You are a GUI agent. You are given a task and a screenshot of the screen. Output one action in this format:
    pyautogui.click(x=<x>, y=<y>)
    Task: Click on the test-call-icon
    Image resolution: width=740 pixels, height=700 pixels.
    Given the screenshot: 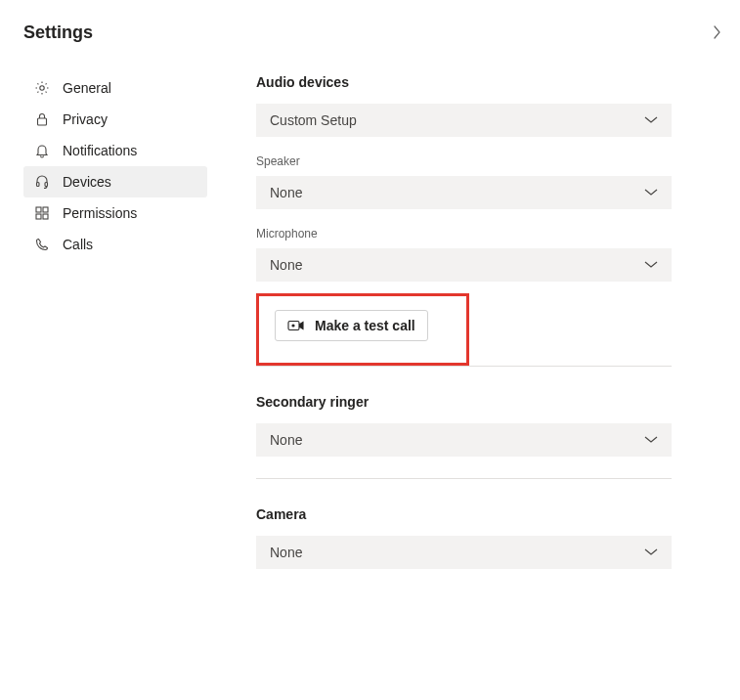 What is the action you would take?
    pyautogui.click(x=296, y=326)
    